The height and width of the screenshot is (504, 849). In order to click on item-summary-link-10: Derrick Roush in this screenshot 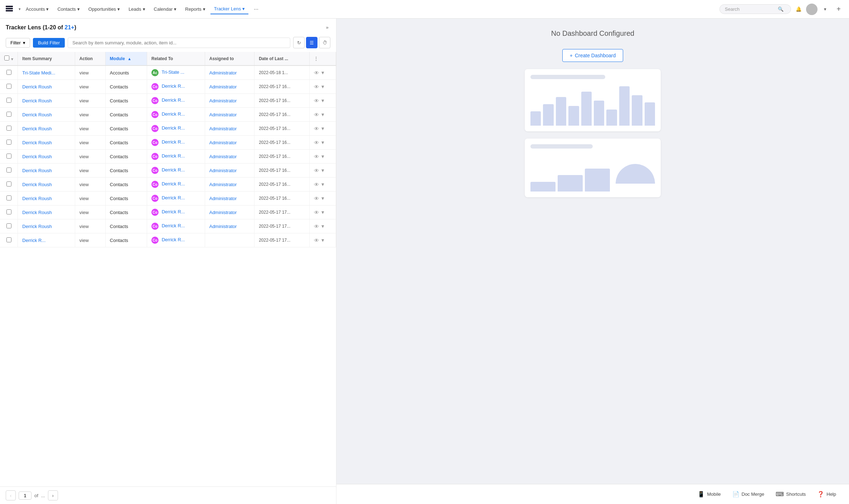, I will do `click(37, 213)`.